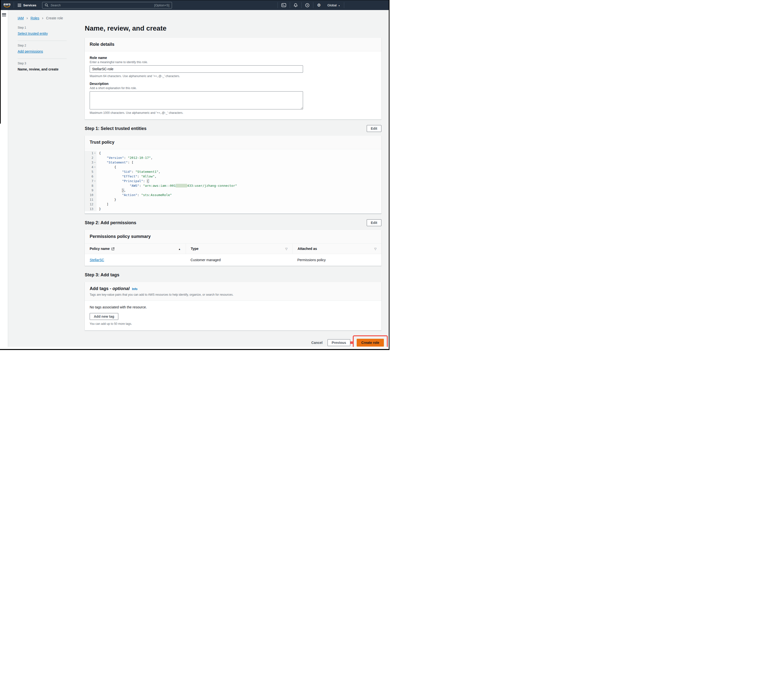 This screenshot has width=779, height=700. Describe the element at coordinates (239, 260) in the screenshot. I see `policy-type-cell: Customer managed` at that location.